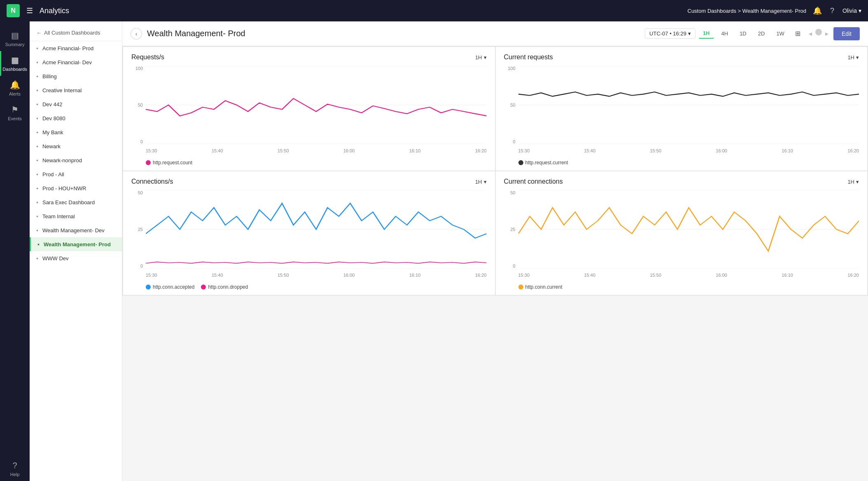 This screenshot has width=868, height=481. I want to click on back-button: ‹, so click(136, 34).